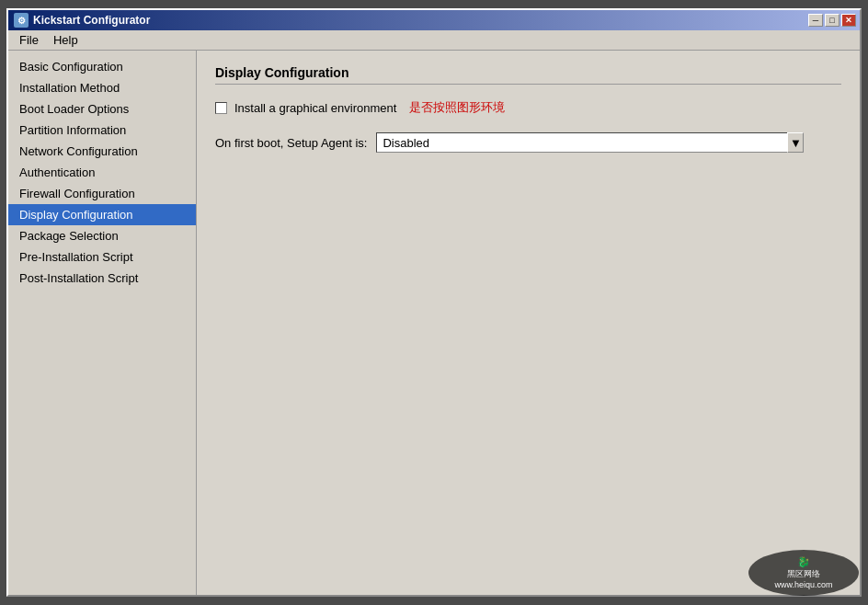 The image size is (868, 605). I want to click on watermark-logo: 🐉, so click(804, 563).